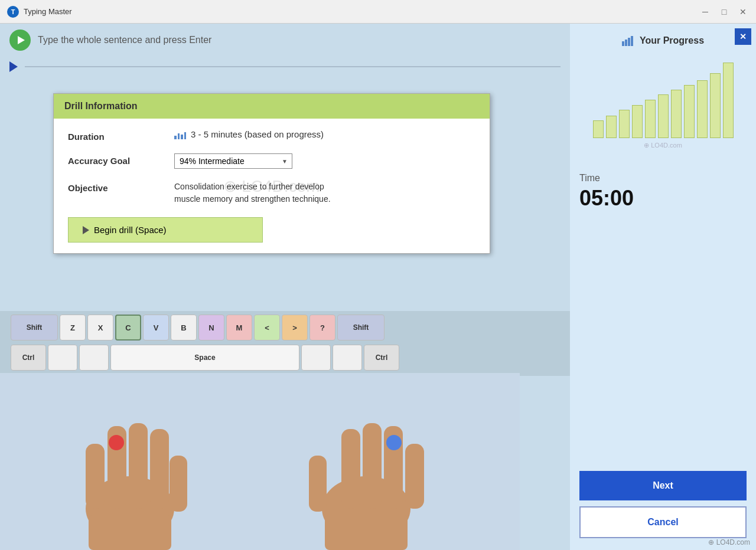 The image size is (756, 550). Describe the element at coordinates (180, 135) in the screenshot. I see `duration-chart-icon` at that location.